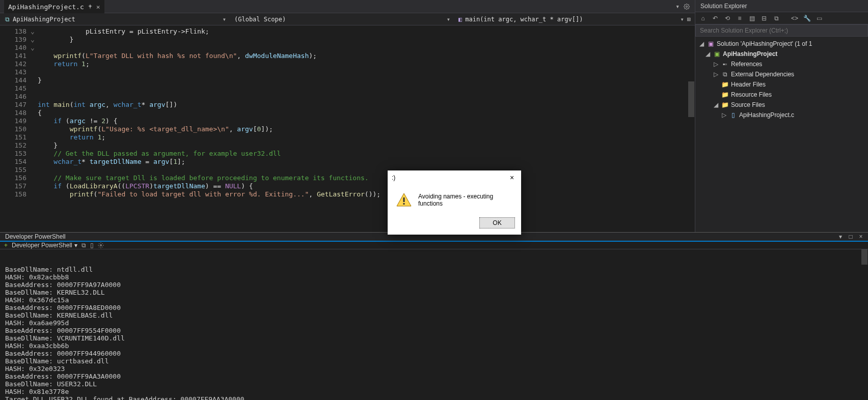  What do you see at coordinates (54, 7) in the screenshot?
I see `tab-file: ApiHashingProject.c ×` at bounding box center [54, 7].